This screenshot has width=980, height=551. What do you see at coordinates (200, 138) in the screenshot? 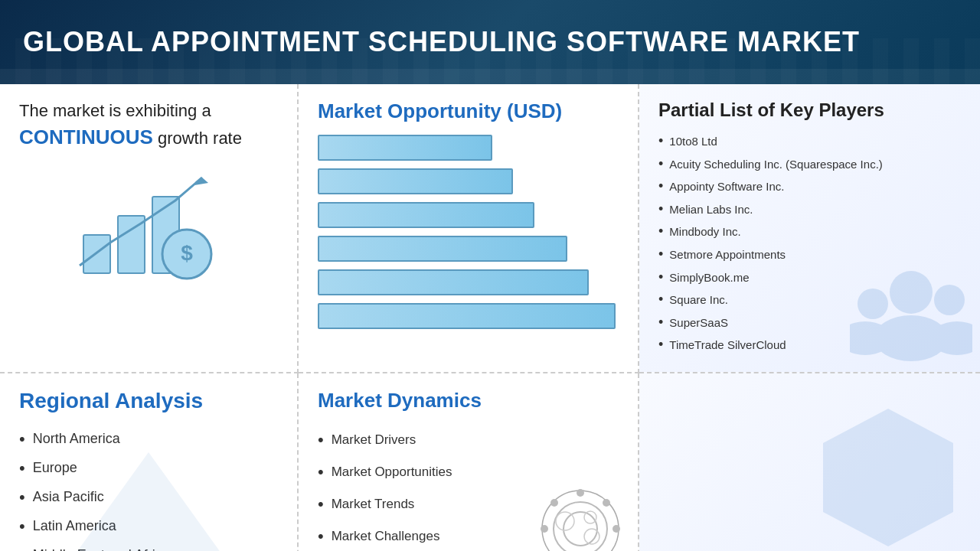
I see `market-text-2: growth rate` at bounding box center [200, 138].